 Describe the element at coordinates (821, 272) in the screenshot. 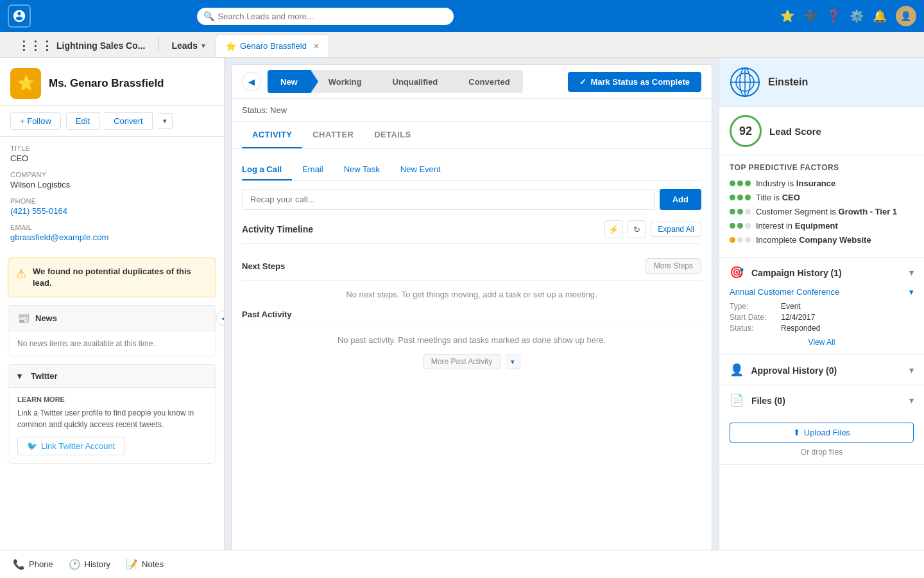

I see `campaign-history-header: 🎯 Campaign History (1) ▾` at that location.